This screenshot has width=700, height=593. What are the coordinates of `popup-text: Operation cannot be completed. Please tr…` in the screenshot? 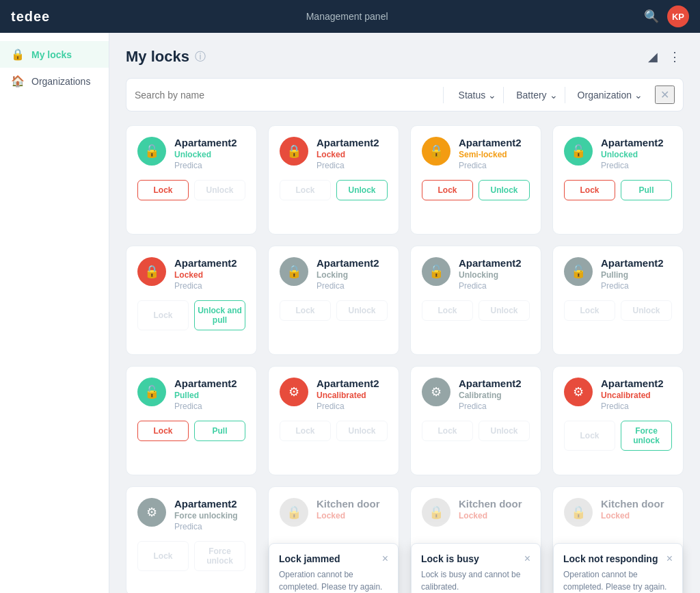 It's located at (334, 581).